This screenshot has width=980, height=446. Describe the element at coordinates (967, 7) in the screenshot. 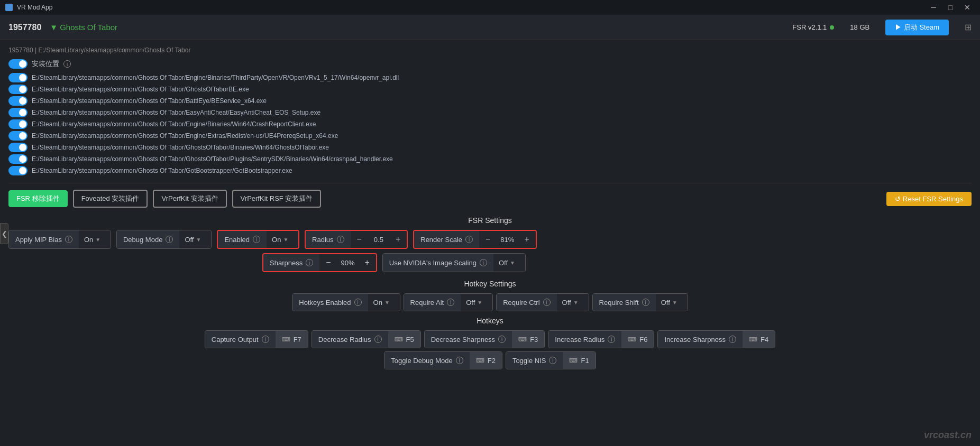

I see `close-button: ✕` at that location.